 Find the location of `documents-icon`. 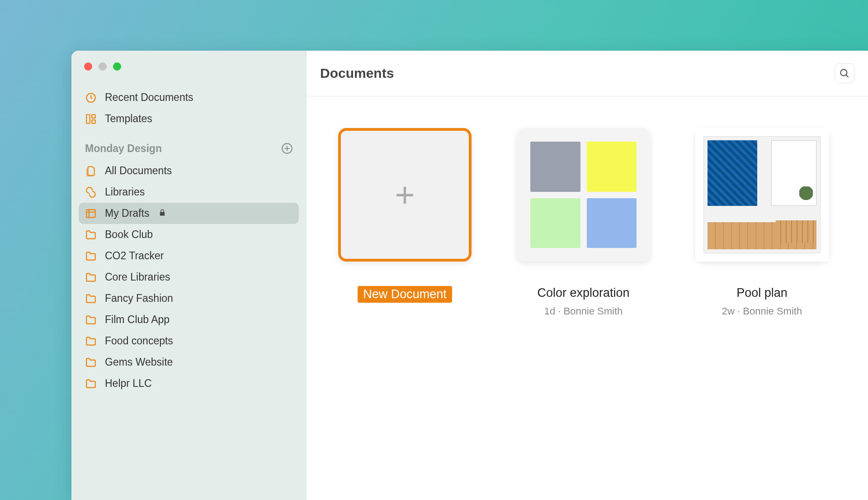

documents-icon is located at coordinates (91, 171).